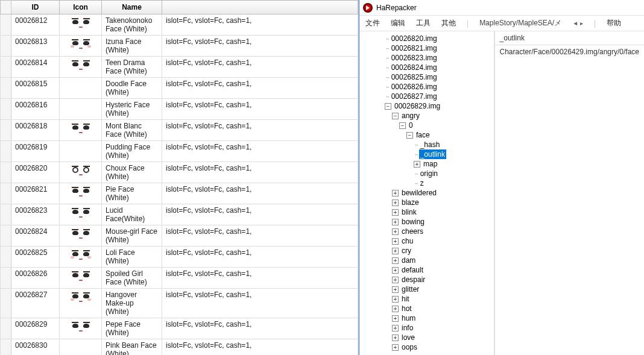 The image size is (644, 355). What do you see at coordinates (427, 106) in the screenshot?
I see `tree-item-img-expanded: −00026829.img` at bounding box center [427, 106].